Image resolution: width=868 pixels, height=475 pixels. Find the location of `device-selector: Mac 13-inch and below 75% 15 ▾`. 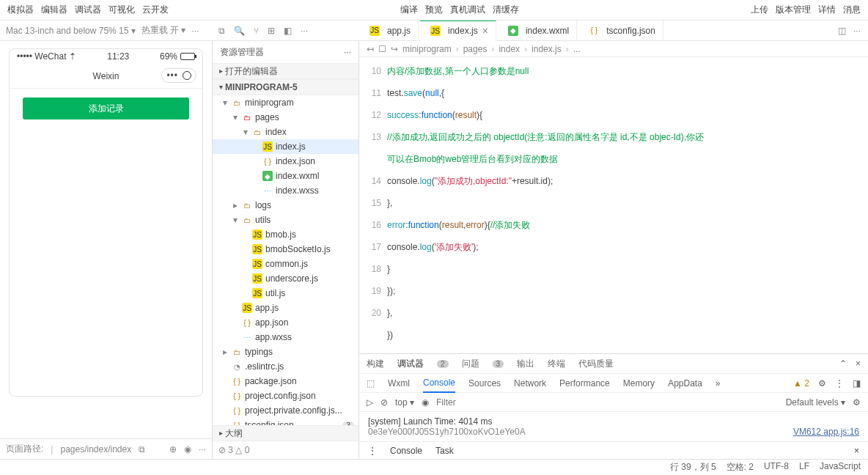

device-selector: Mac 13-inch and below 75% 15 ▾ is located at coordinates (70, 31).